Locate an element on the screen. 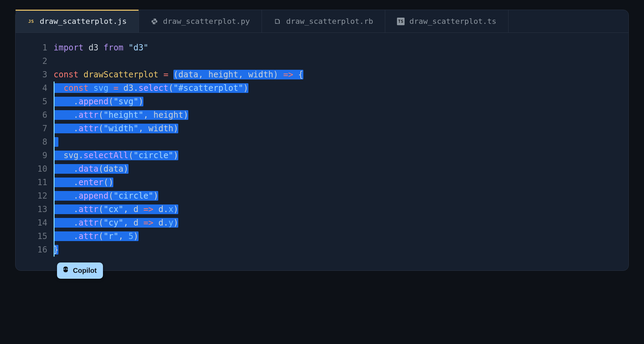 Image resolution: width=644 pixels, height=344 pixels. code-line: 14 .attr("cy", d => d.y) is located at coordinates (322, 223).